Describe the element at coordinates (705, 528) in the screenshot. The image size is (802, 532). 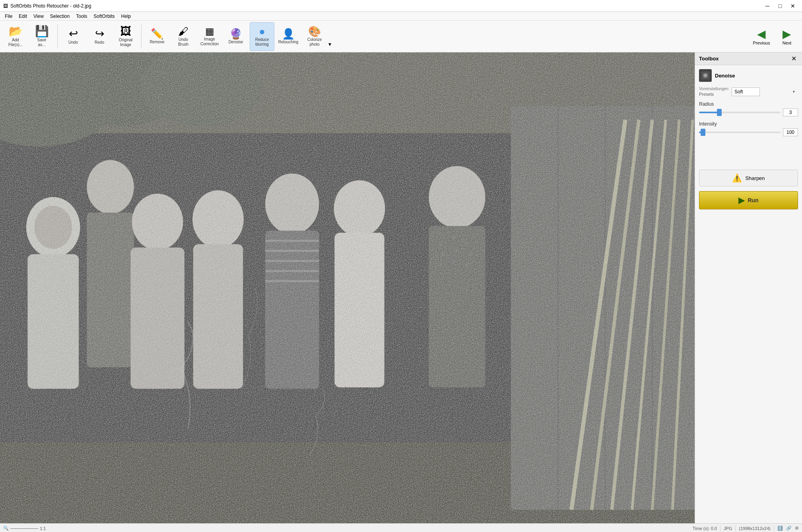
I see `time-label: Time (s): 0.0` at that location.